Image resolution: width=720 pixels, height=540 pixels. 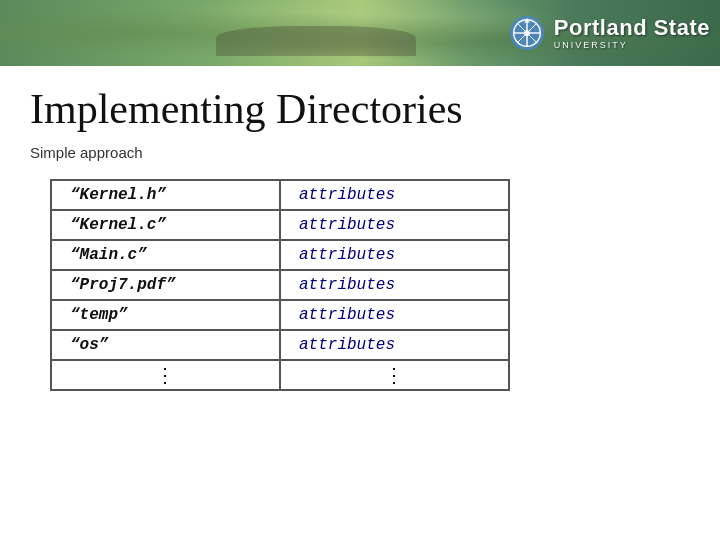 I want to click on dots-row: ⋮⋮, so click(x=280, y=375).